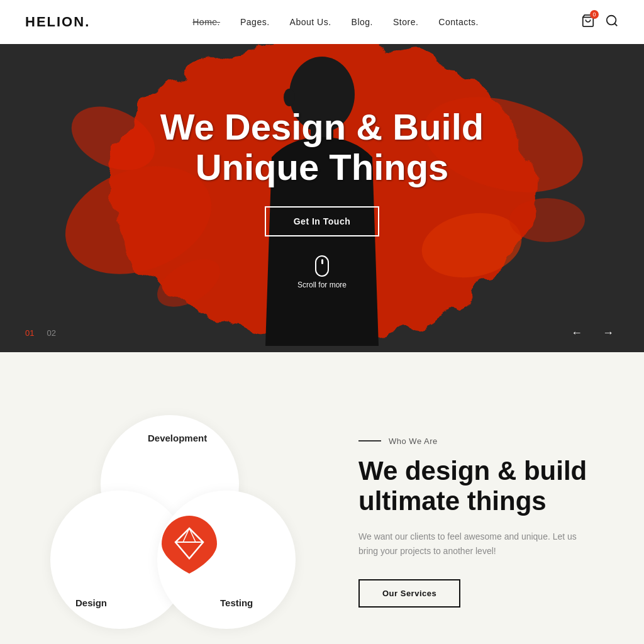  What do you see at coordinates (177, 438) in the screenshot?
I see `venn-label-development: Development` at bounding box center [177, 438].